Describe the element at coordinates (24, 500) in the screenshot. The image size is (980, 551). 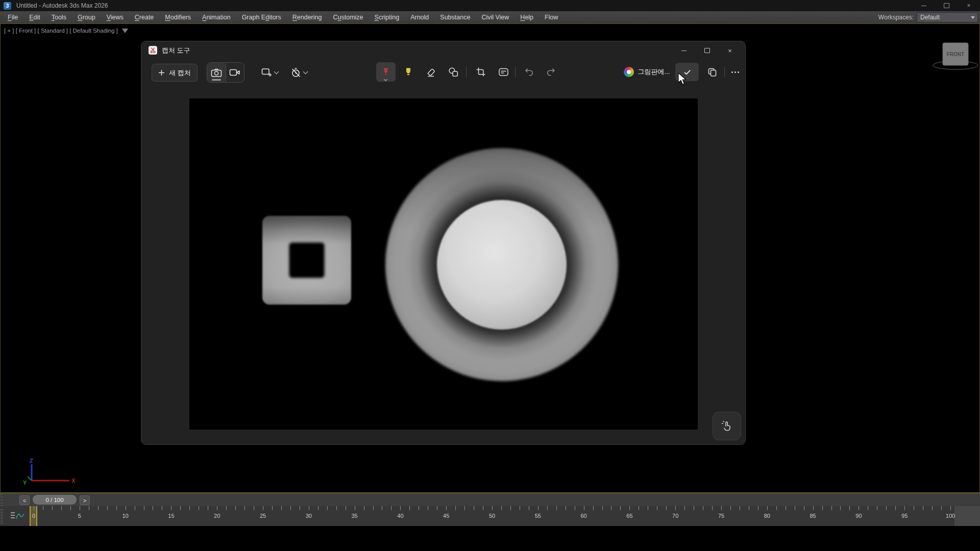
I see `previous-frame-button: <` at that location.